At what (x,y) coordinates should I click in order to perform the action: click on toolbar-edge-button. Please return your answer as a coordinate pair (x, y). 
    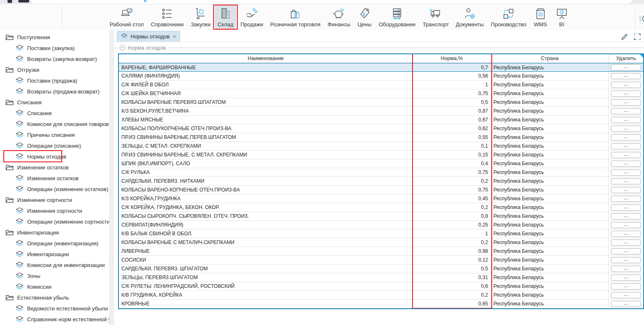
    Looking at the image, I should click on (641, 19).